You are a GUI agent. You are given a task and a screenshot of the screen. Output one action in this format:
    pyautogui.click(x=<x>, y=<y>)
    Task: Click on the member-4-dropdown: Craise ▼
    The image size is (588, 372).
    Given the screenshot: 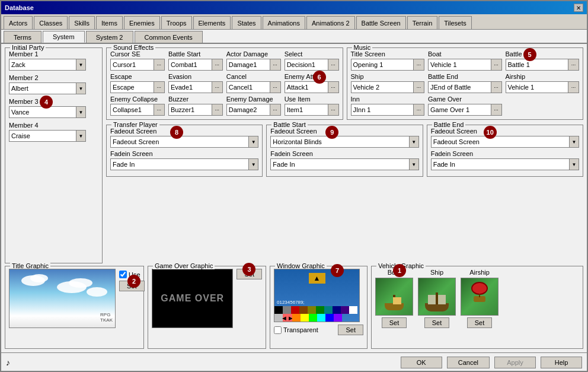 What is the action you would take?
    pyautogui.click(x=47, y=136)
    